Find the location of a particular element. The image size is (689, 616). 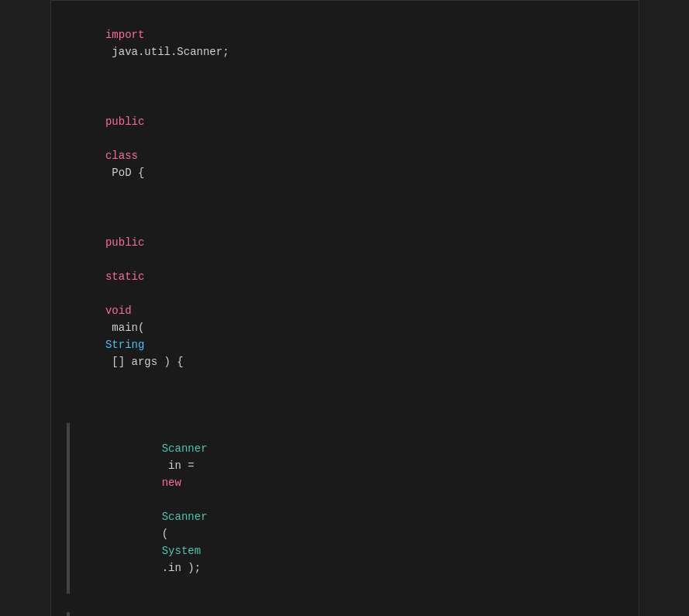

text: java.util.Scanner; is located at coordinates (167, 52).